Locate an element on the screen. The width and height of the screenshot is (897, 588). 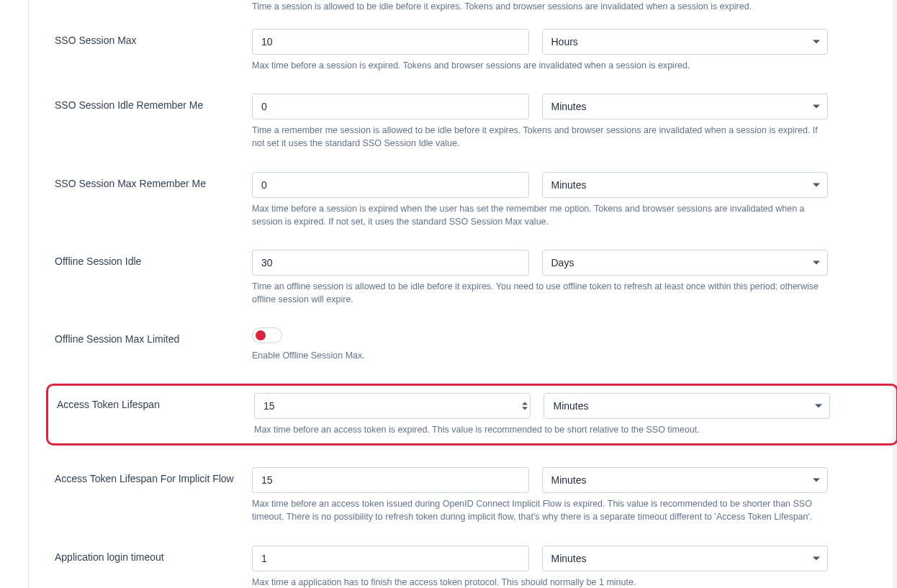
access-token-lifespan-highlight: Access Token Lifespan Minutes is located at coordinates (472, 415).